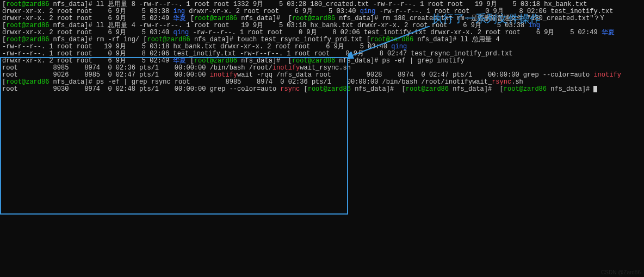  What do you see at coordinates (94, 11) in the screenshot?
I see `ls-row: drwxr-xr-x. 2 root root 6 9月 5 03:38 ing` at bounding box center [94, 11].